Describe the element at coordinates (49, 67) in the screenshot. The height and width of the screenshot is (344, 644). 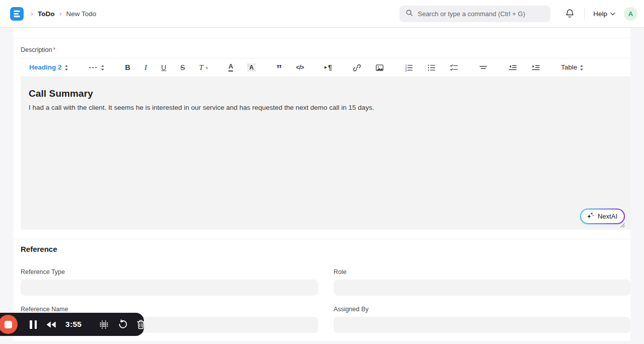
I see `heading-style-select: Heading 2` at that location.